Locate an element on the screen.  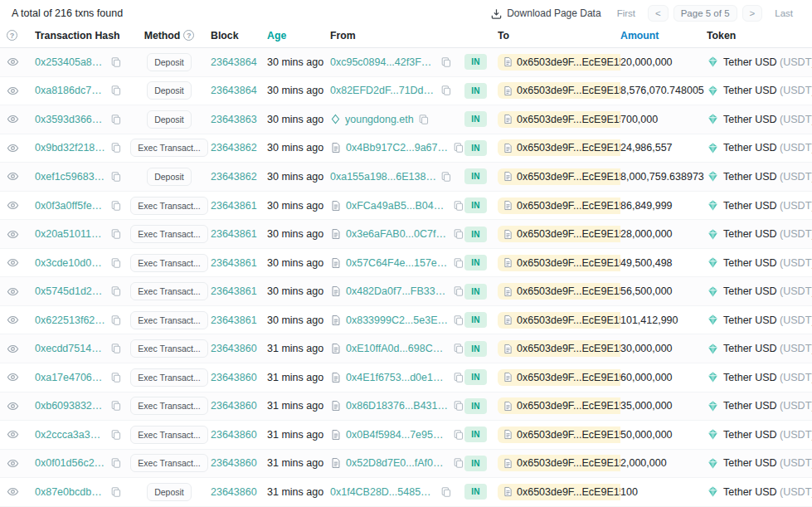
from-address-link: 0x4Bb917C2...9a6760E54 is located at coordinates (397, 148).